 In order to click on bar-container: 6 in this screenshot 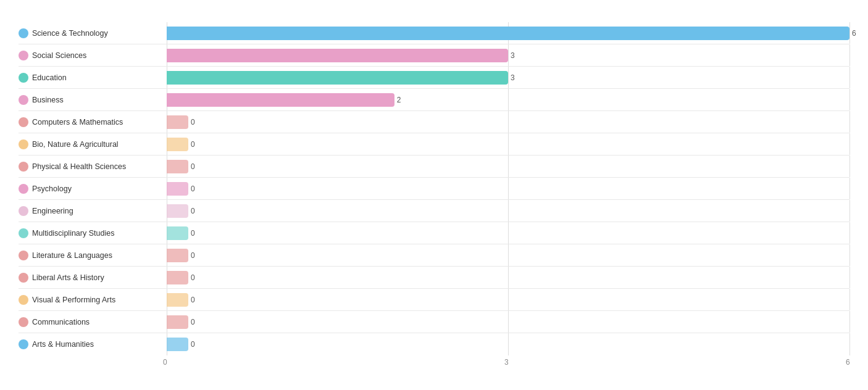, I will do `click(508, 33)`.